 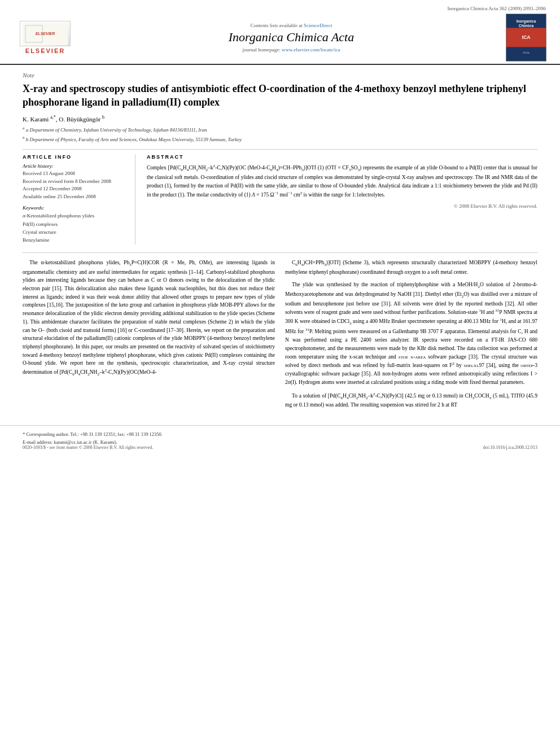 What do you see at coordinates (526, 37) in the screenshot?
I see `journal-cover-image: Inorganica Chimica ICA Acta` at bounding box center [526, 37].